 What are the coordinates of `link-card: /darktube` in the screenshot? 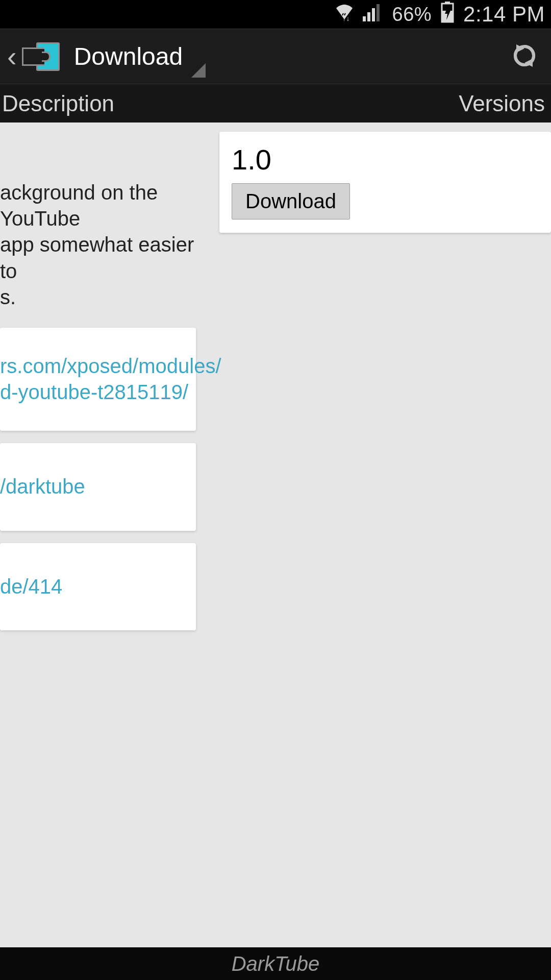 It's located at (98, 487).